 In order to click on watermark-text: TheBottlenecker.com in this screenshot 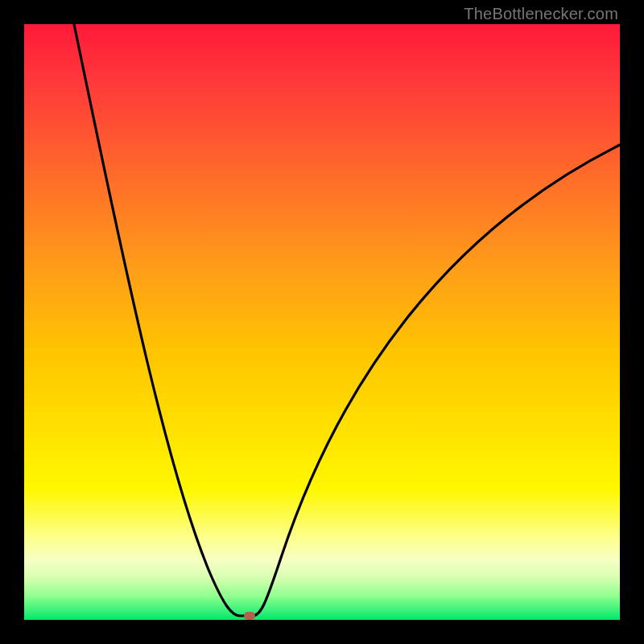, I will do `click(541, 14)`.